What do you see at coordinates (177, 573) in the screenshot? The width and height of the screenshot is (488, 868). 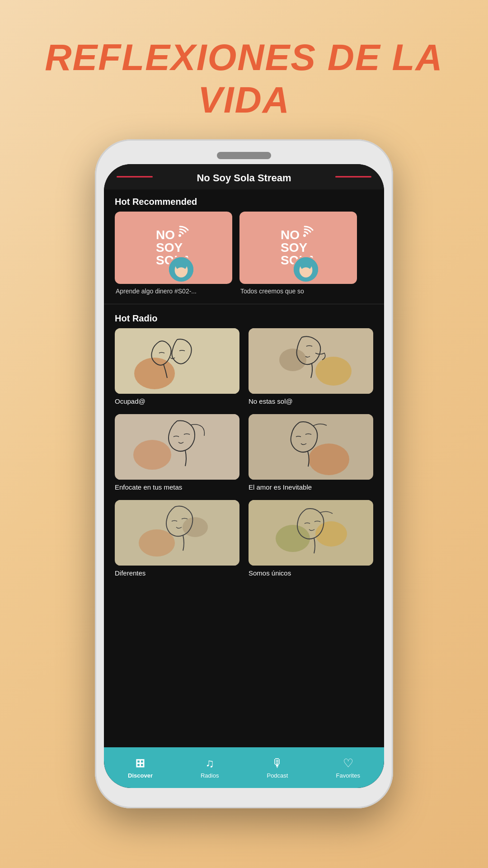 I see `radio-card-title-5: Diferentes` at bounding box center [177, 573].